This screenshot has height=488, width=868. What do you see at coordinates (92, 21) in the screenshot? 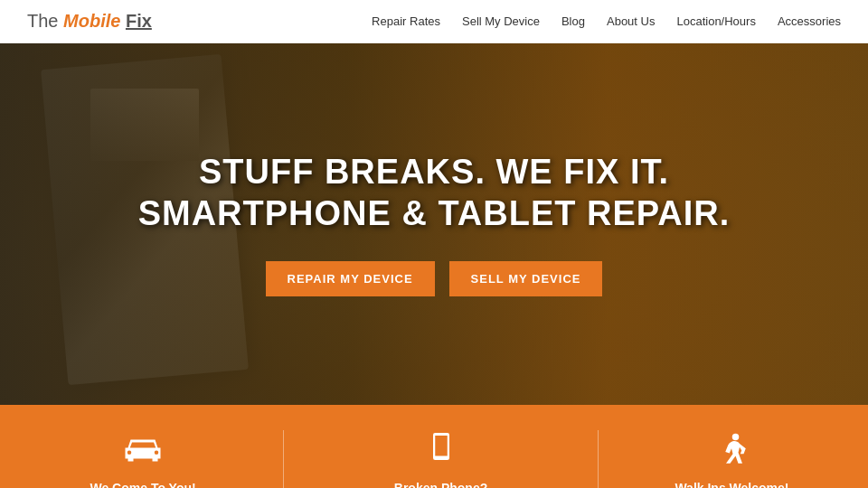
I see `logo-mobile: Mobile` at bounding box center [92, 21].